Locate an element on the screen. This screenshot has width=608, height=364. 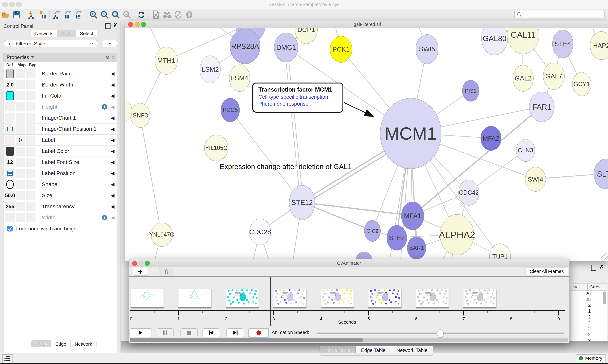
table-cell: 1 is located at coordinates (589, 311).